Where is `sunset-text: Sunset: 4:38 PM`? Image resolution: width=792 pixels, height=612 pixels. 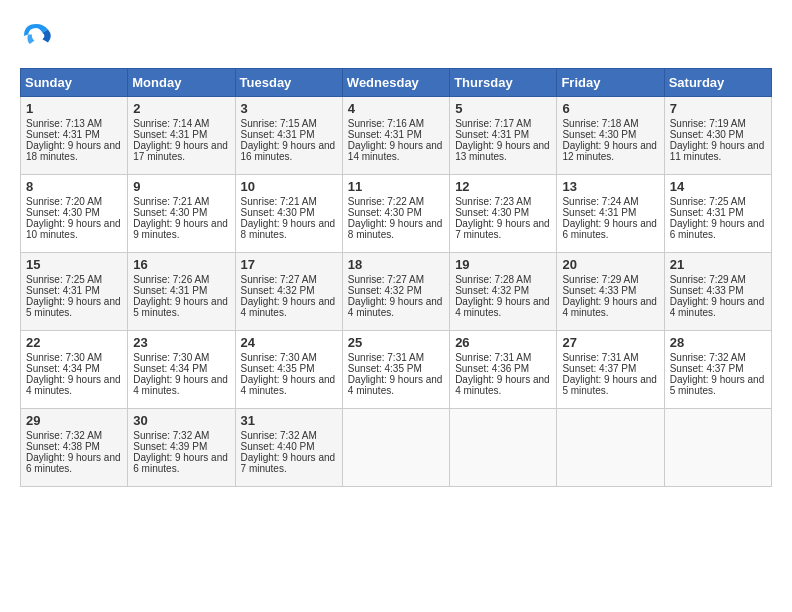
sunset-text: Sunset: 4:38 PM is located at coordinates (63, 446).